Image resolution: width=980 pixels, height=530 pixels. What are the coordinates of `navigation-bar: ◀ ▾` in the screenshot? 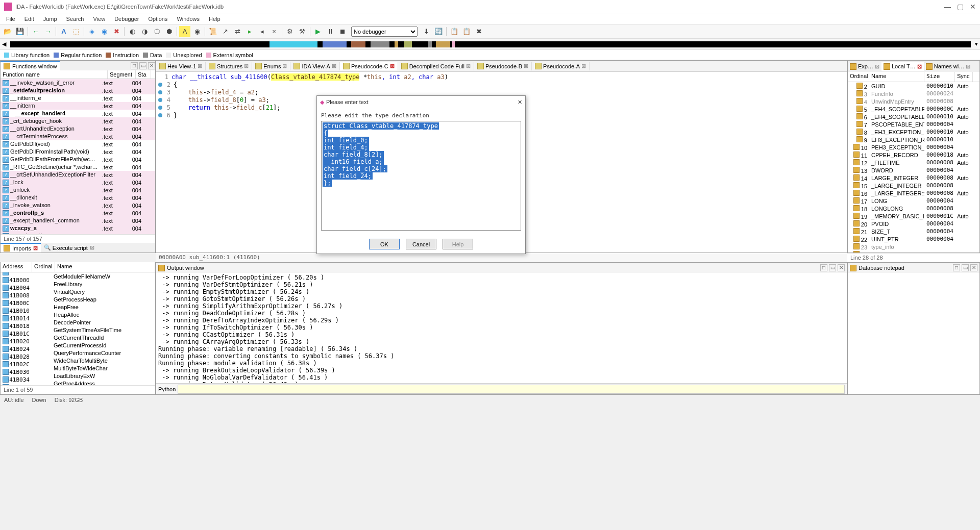 It's located at (490, 44).